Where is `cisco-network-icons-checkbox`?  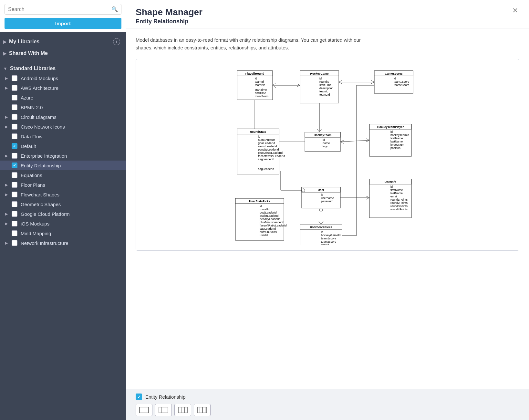
cisco-network-icons-checkbox is located at coordinates (15, 127).